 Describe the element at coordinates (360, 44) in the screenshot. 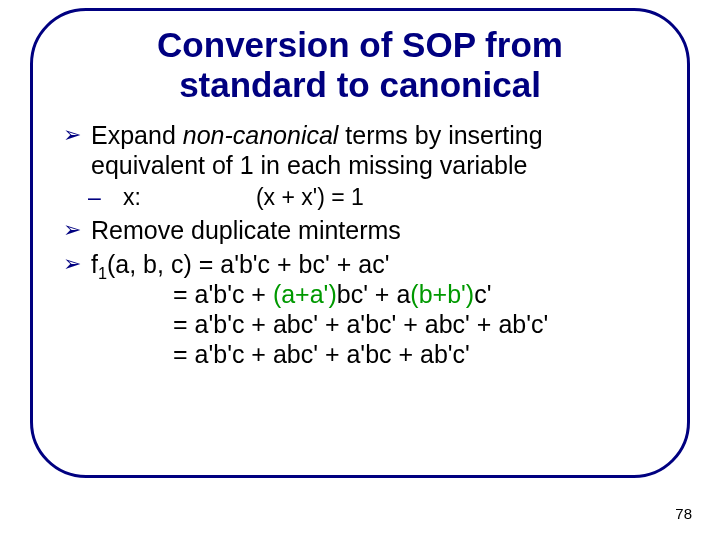

I see `title-line-1: Conversion of SOP from` at that location.